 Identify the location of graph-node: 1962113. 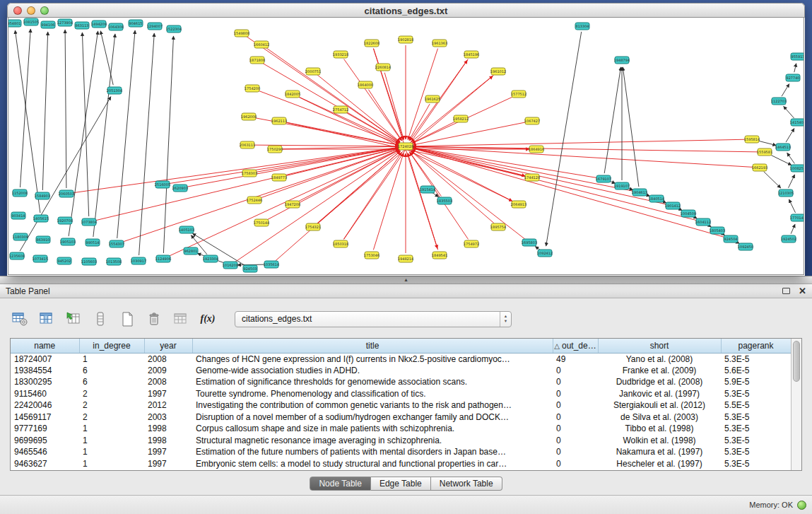
(279, 121).